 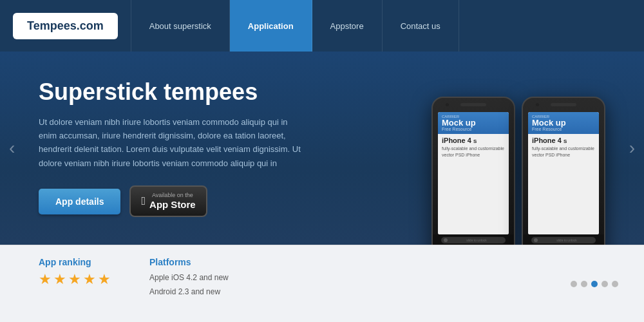 What do you see at coordinates (173, 201) in the screenshot?
I see `appstore-text: Available on the App Store` at bounding box center [173, 201].